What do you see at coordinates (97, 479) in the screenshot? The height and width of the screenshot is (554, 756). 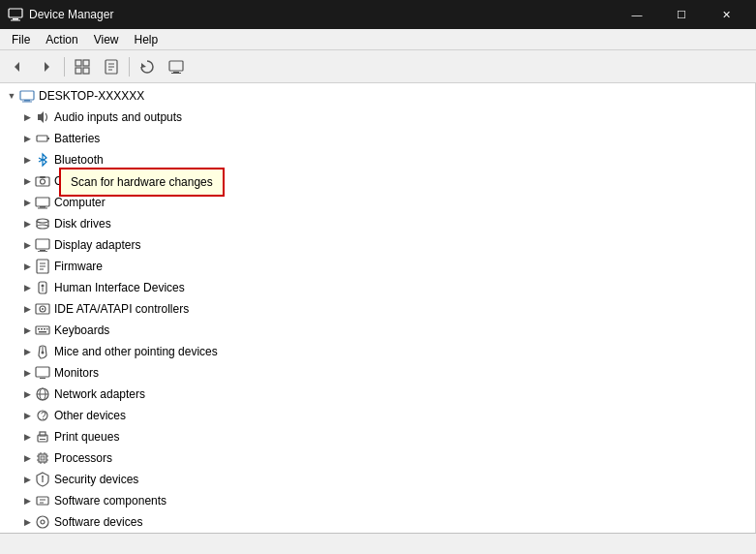 I see `item-label: Security devices` at bounding box center [97, 479].